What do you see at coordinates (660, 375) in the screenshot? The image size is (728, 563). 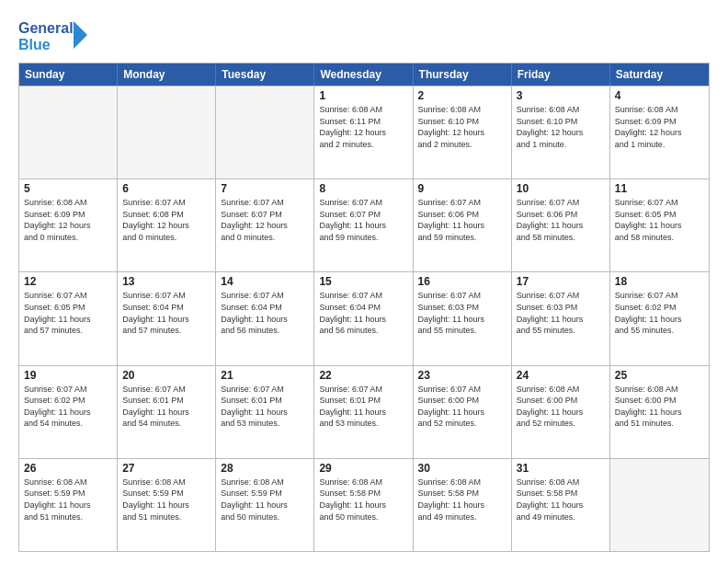 I see `day-number: 25` at bounding box center [660, 375].